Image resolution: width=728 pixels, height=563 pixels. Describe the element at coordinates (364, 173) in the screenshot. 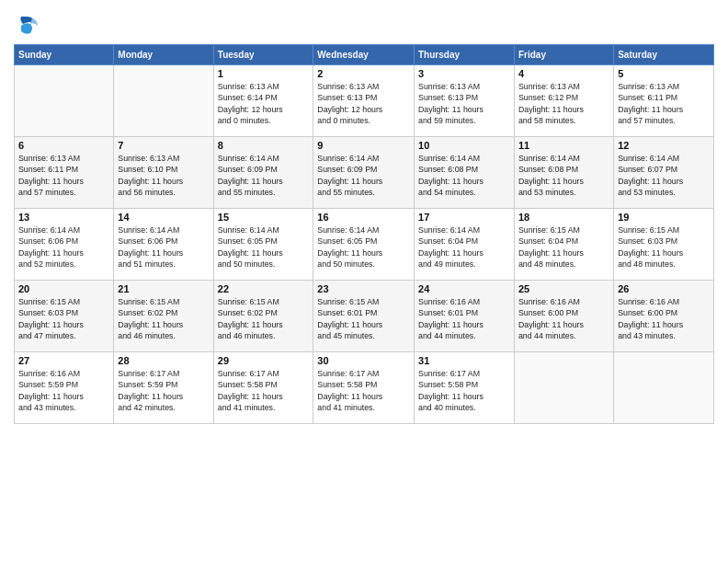

I see `week-row-2: 6Sunrise: 6:13 AM Sunset: 6:11 PM Daylig…` at that location.